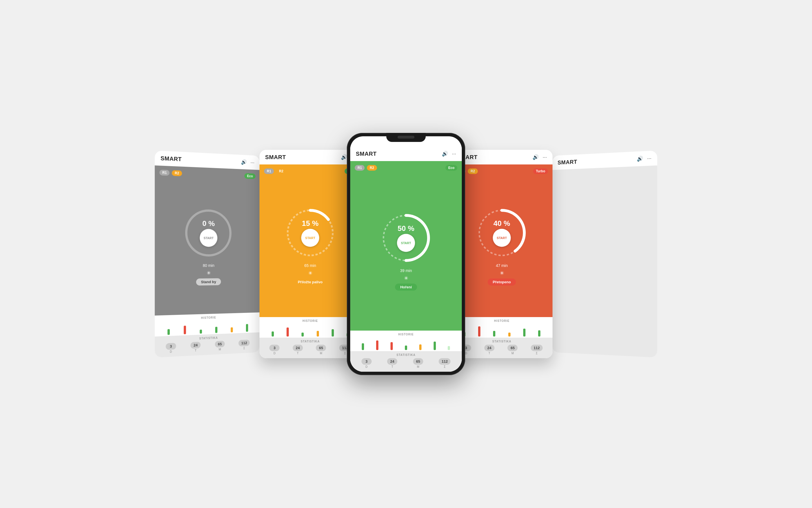  Describe the element at coordinates (406, 228) in the screenshot. I see `gauge-percent-green: 50 %` at that location.